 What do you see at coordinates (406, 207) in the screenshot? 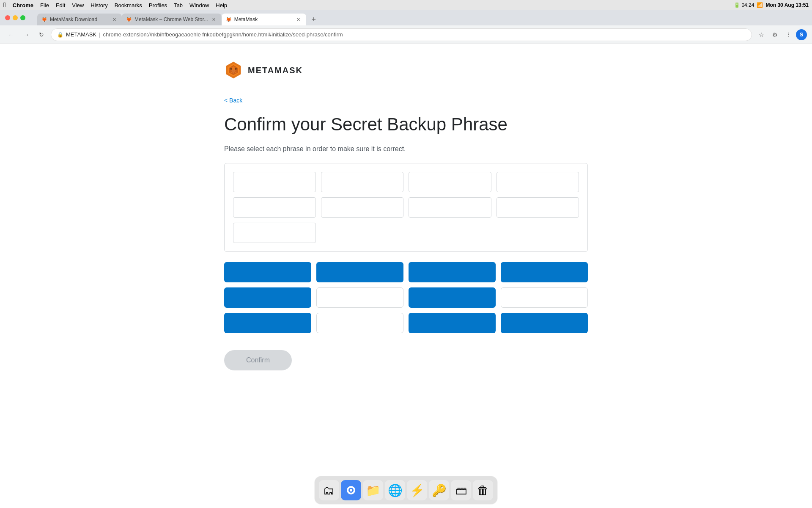
I see `seed-slots-area` at bounding box center [406, 207].